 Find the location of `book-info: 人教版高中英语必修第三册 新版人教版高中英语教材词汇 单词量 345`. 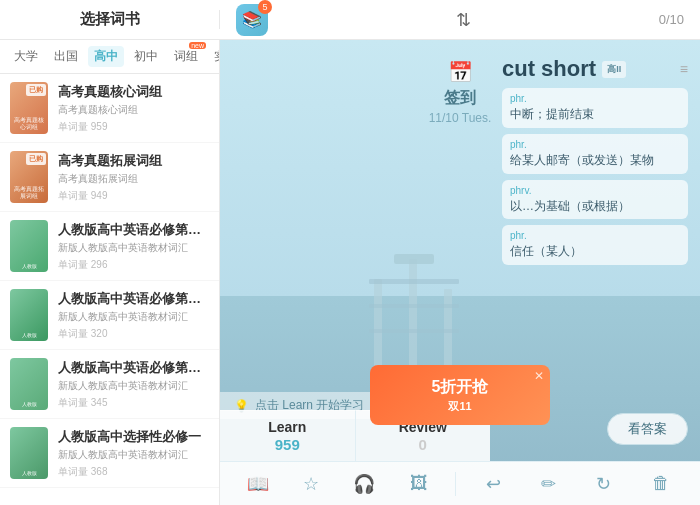

book-info: 人教版高中英语必修第三册 新版人教版高中英语教材词汇 单词量 345 is located at coordinates (134, 384).